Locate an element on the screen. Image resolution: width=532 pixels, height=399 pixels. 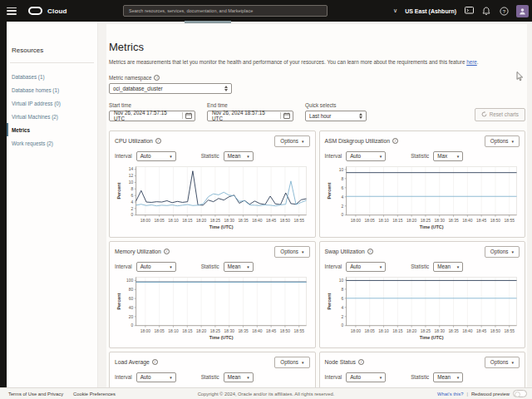
sidebar-item-work-requests: Work requests (2) is located at coordinates (52, 143).